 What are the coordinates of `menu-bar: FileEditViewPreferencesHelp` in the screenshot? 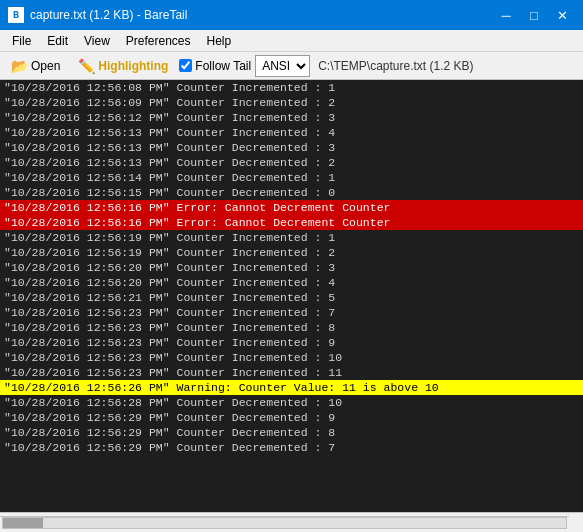 It's located at (292, 41).